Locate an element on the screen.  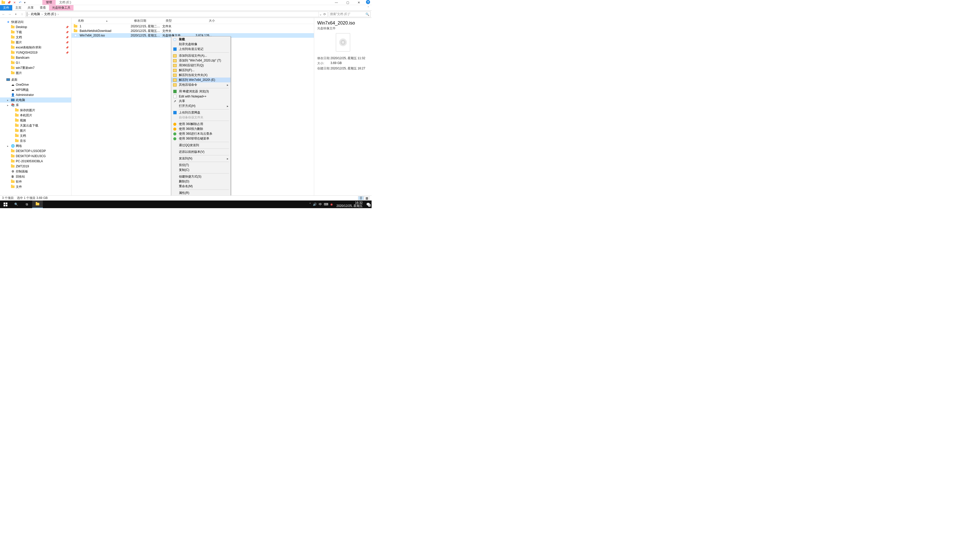
taskbar-clock: 16:32 2020/12/25, 星期五 is located at coordinates (349, 205).